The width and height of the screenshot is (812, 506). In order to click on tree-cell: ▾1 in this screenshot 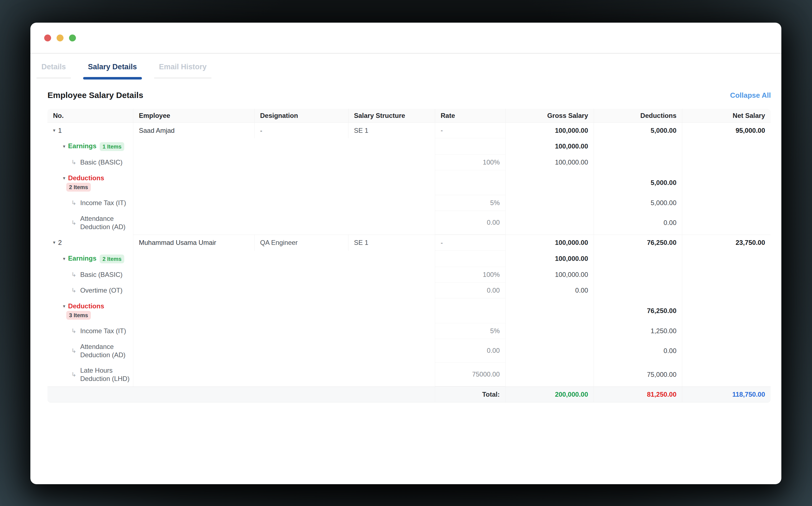, I will do `click(90, 131)`.